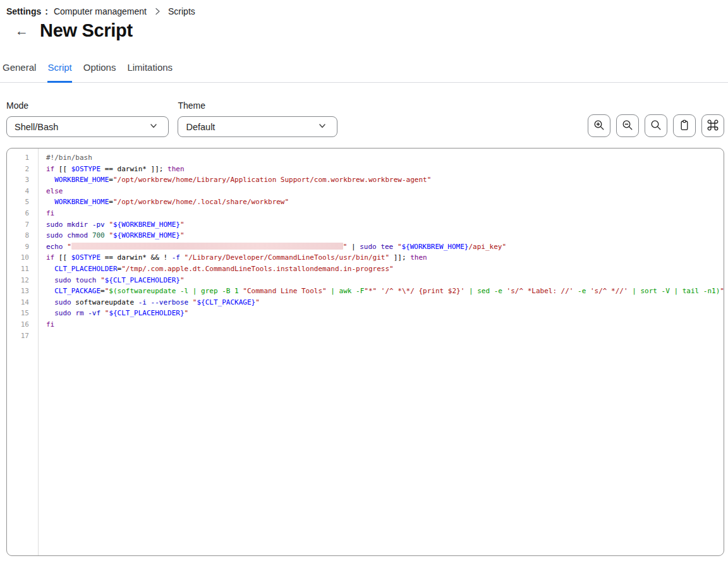  Describe the element at coordinates (384, 291) in the screenshot. I see `code-line: CLT_PACKAGE="$(softwareupdate -l | grep …` at that location.